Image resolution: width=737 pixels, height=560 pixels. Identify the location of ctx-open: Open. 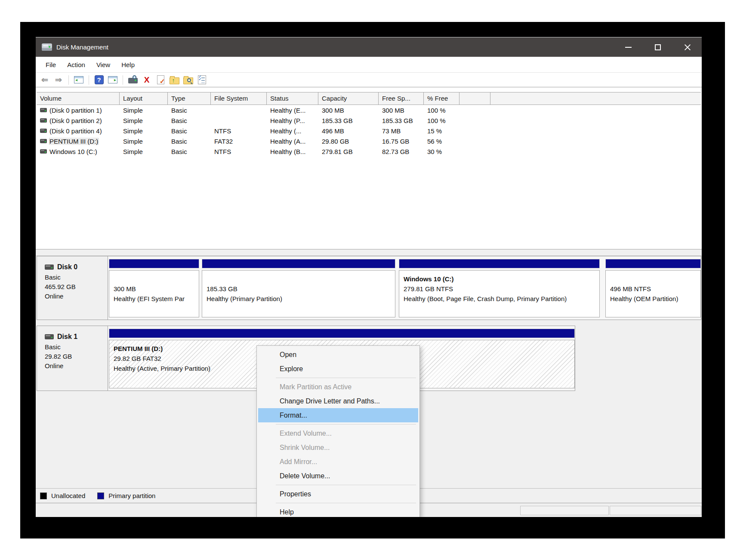
(338, 354).